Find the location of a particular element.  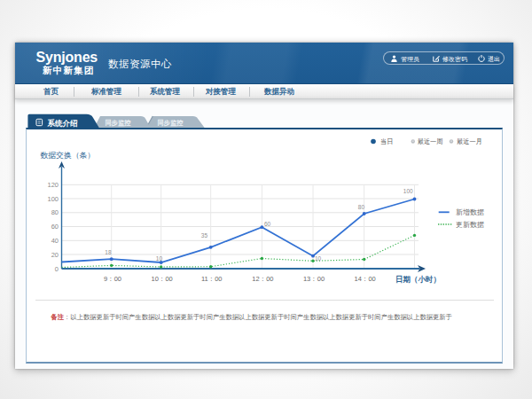

svg-text: 最近一月 is located at coordinates (470, 142).